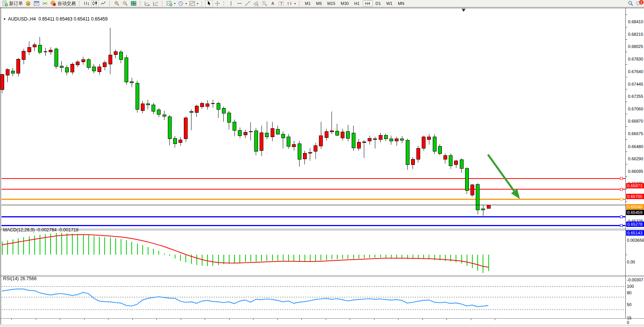 The height and width of the screenshot is (327, 644). Describe the element at coordinates (147, 4) in the screenshot. I see `chart-shift-button` at that location.